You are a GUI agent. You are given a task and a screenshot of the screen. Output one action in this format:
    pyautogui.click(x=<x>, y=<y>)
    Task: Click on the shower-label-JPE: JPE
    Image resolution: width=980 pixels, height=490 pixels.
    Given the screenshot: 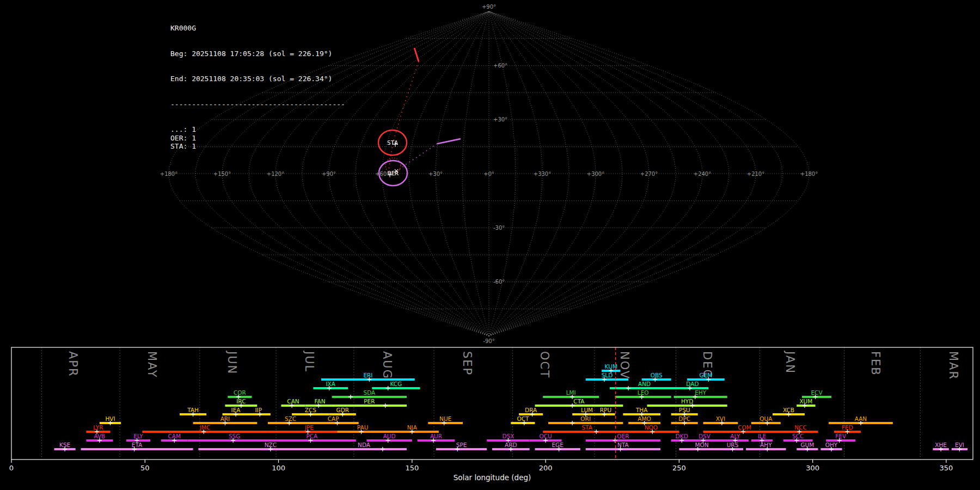 What is the action you would take?
    pyautogui.click(x=309, y=427)
    